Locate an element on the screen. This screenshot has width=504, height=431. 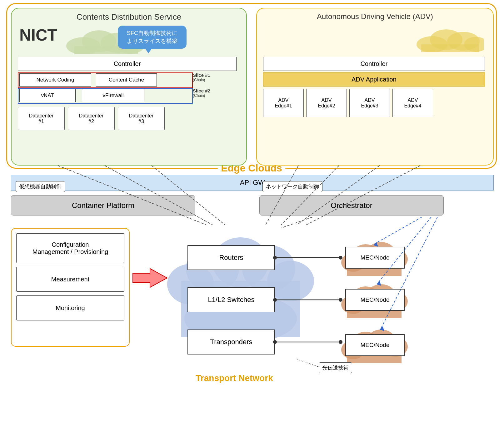
adv-app-bar: ADV Application is located at coordinates (374, 79).